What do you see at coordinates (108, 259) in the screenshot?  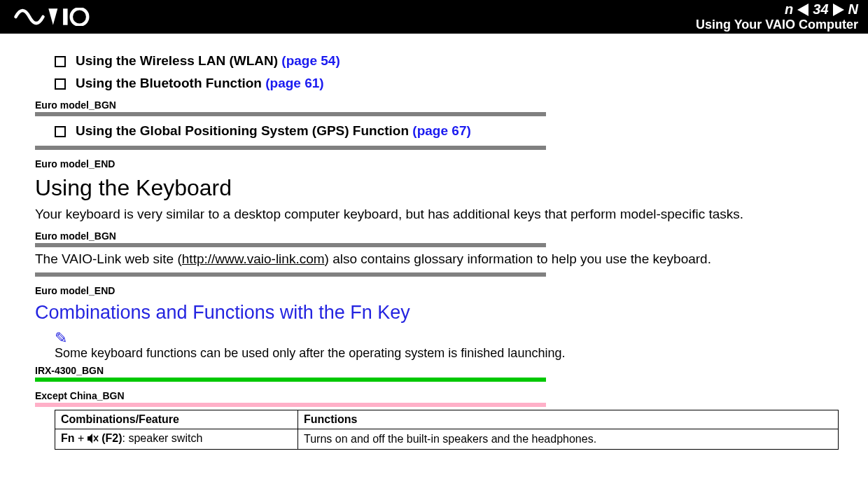 I see `text: The VAIO-Link web site (` at bounding box center [108, 259].